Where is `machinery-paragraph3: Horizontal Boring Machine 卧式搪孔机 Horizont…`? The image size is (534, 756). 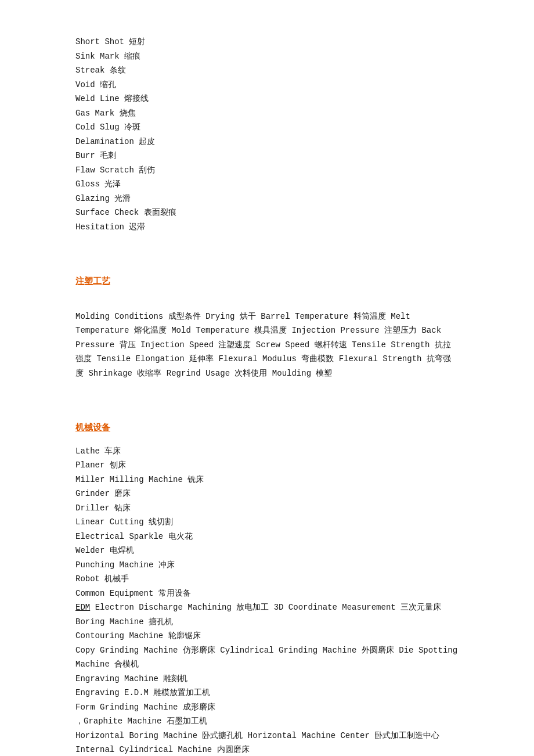
machinery-paragraph3: Horizontal Boring Machine 卧式搪孔机 Horizont… is located at coordinates (267, 743).